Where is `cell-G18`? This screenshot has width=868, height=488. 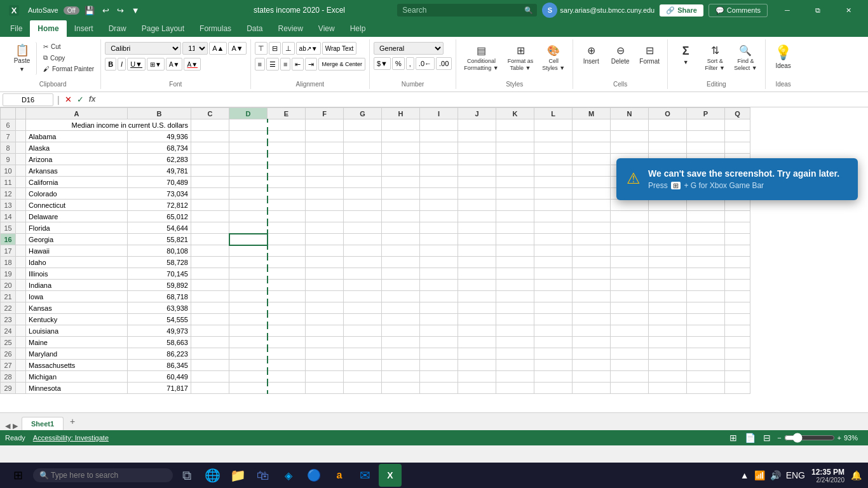
cell-G18 is located at coordinates (363, 262).